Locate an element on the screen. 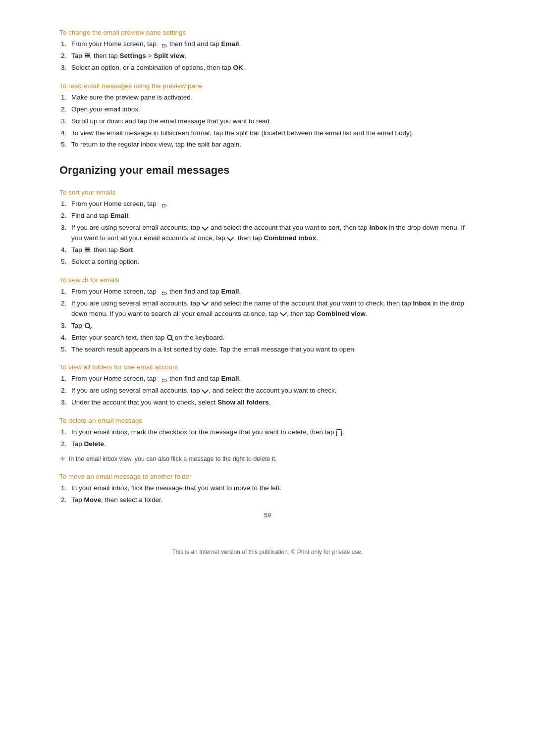 Image resolution: width=535 pixels, height=756 pixels. tip-star-icon: ✳ is located at coordinates (62, 459).